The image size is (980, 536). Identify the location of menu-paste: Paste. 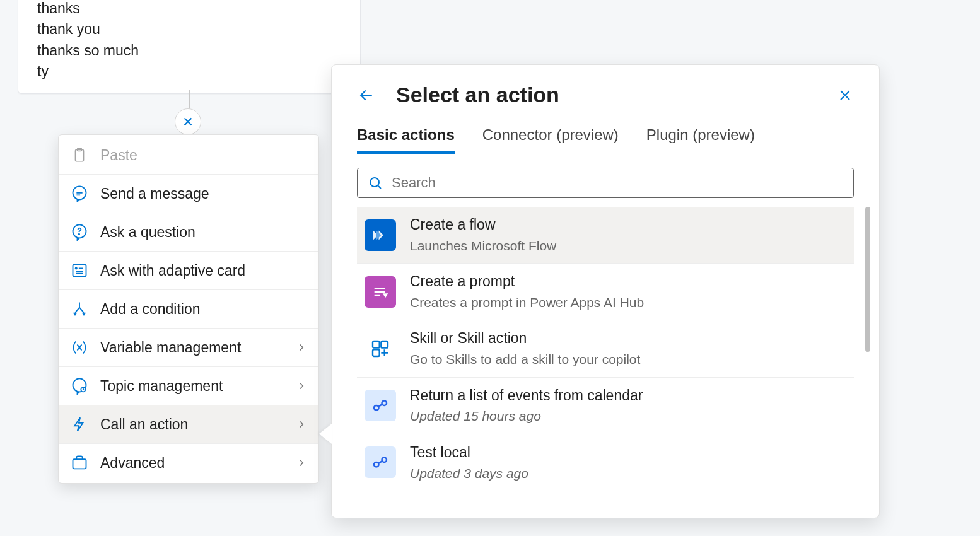
(189, 155).